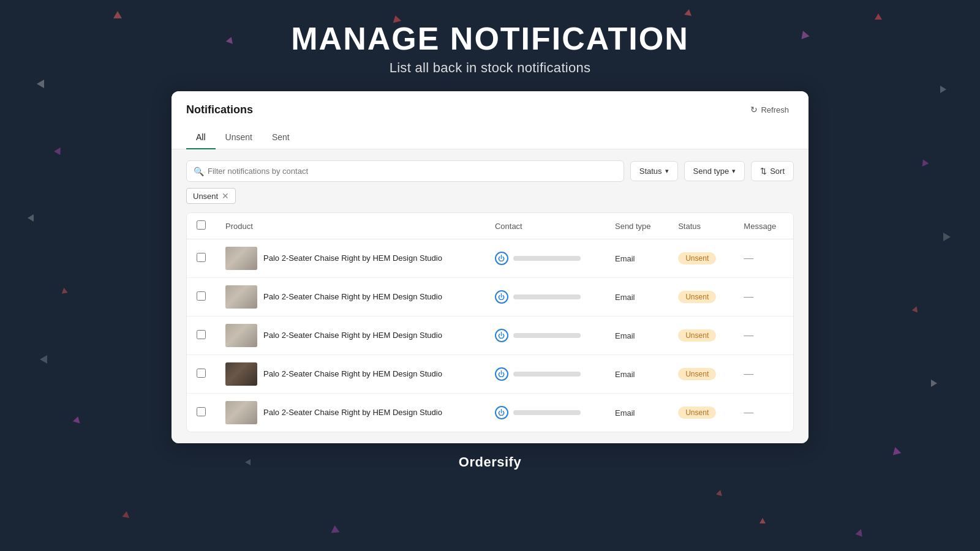 This screenshot has height=551, width=980. What do you see at coordinates (712, 171) in the screenshot?
I see `send-type-filter-label: Send type` at bounding box center [712, 171].